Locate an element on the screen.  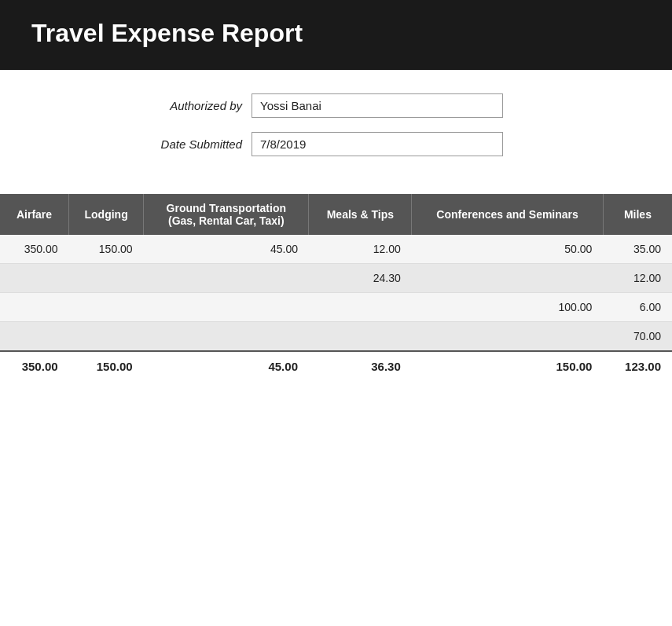
col-ground-transportation: Ground Transportation(Gas, Rental Car, T… is located at coordinates (226, 214).